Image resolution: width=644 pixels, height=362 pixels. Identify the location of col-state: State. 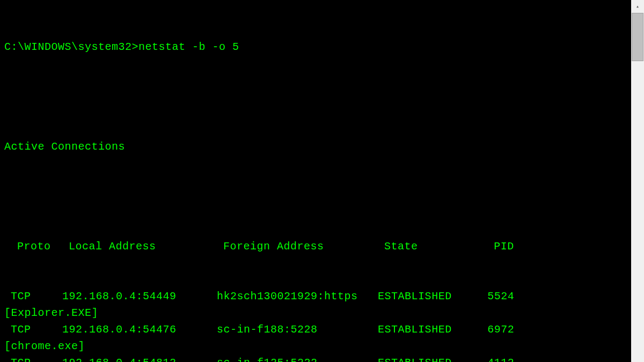
(439, 247).